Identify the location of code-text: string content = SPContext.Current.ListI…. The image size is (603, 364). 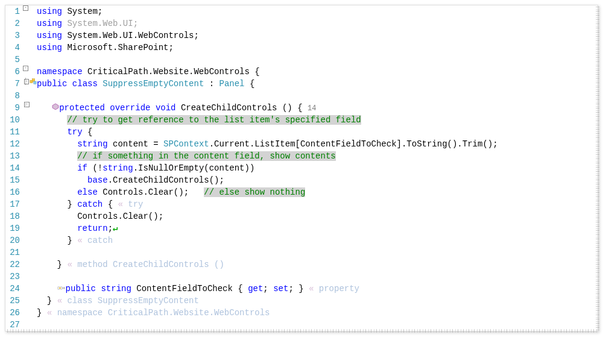
(317, 144).